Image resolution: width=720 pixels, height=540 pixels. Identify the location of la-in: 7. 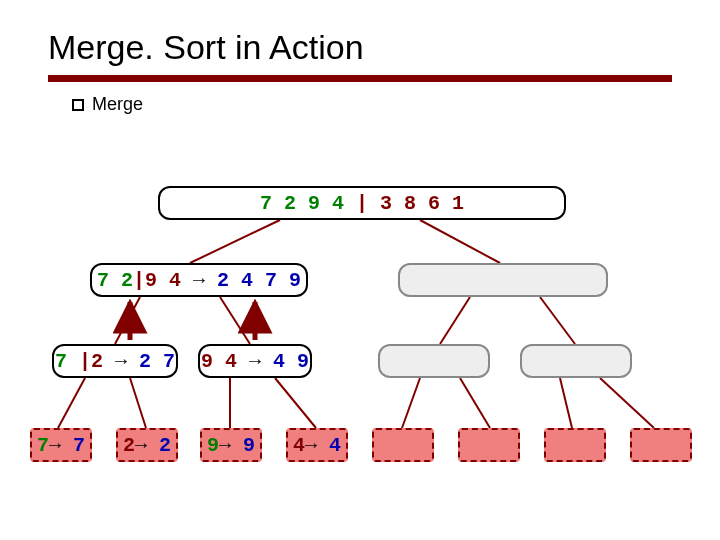
(43, 446).